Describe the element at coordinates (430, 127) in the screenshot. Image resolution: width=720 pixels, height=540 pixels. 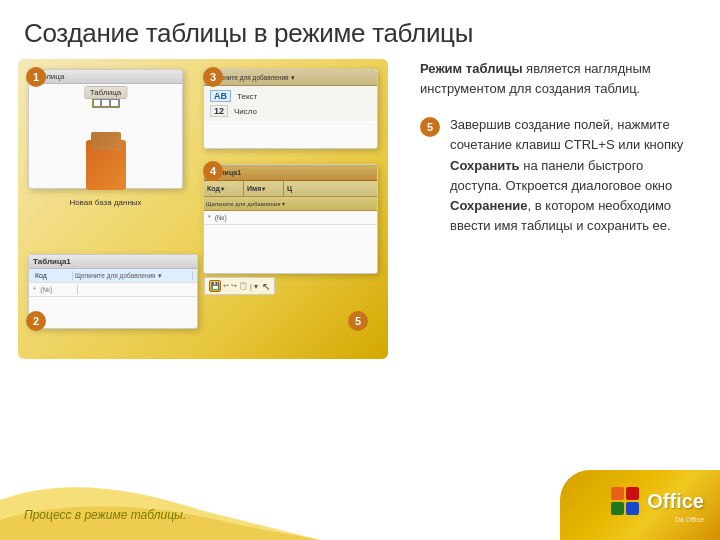
I see `step-badge-5-right: 5` at that location.